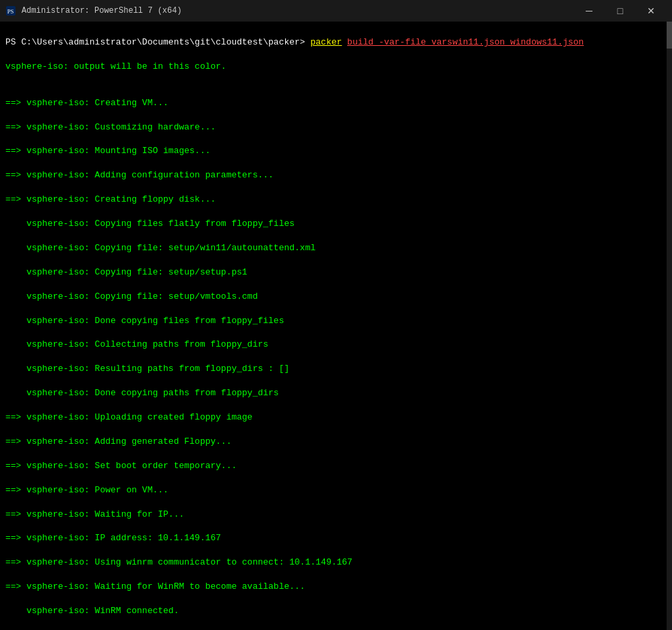 The width and height of the screenshot is (672, 630). I want to click on output-line-8: vsphere-iso: Copying file: setup/win11/a…, so click(336, 248).